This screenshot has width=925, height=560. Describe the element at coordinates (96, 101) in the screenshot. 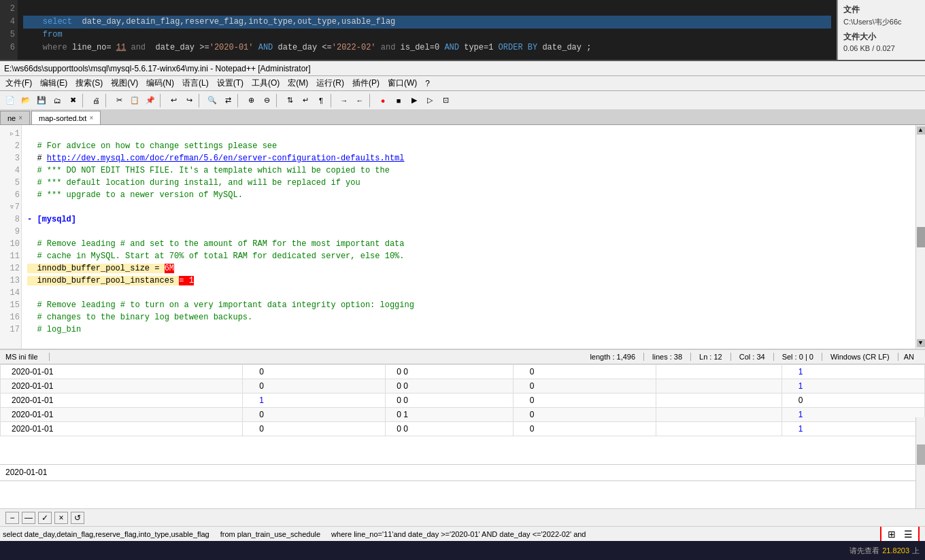

I see `print-button: 🖨` at that location.